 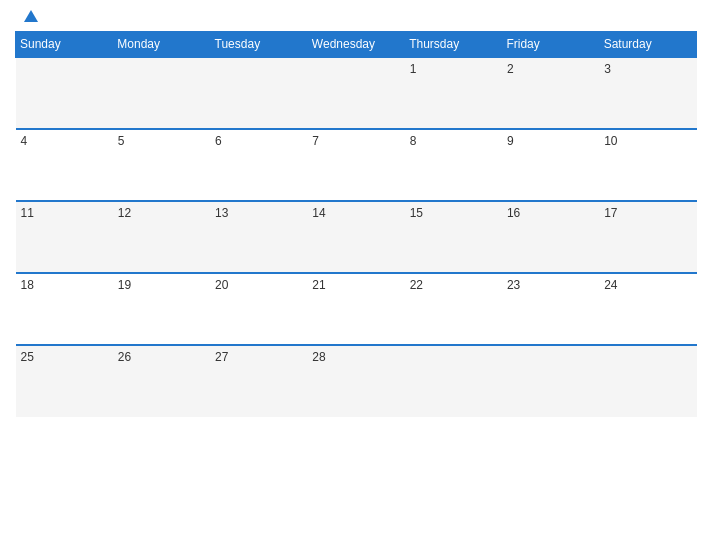 What do you see at coordinates (356, 45) in the screenshot?
I see `weekday-header-row: SundayMondayTuesdayWednesdayThursdayFrid…` at bounding box center [356, 45].